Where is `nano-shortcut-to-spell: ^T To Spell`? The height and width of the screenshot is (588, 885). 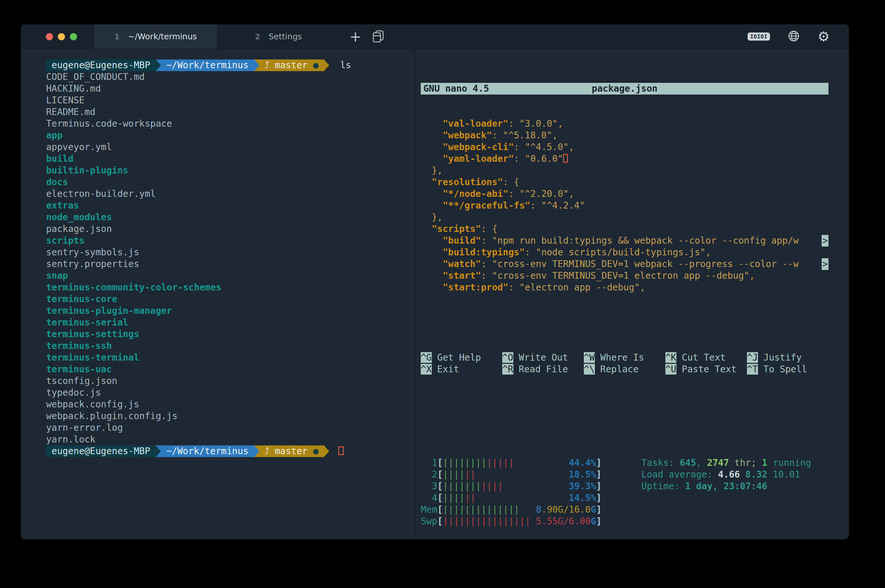 nano-shortcut-to-spell: ^T To Spell is located at coordinates (788, 369).